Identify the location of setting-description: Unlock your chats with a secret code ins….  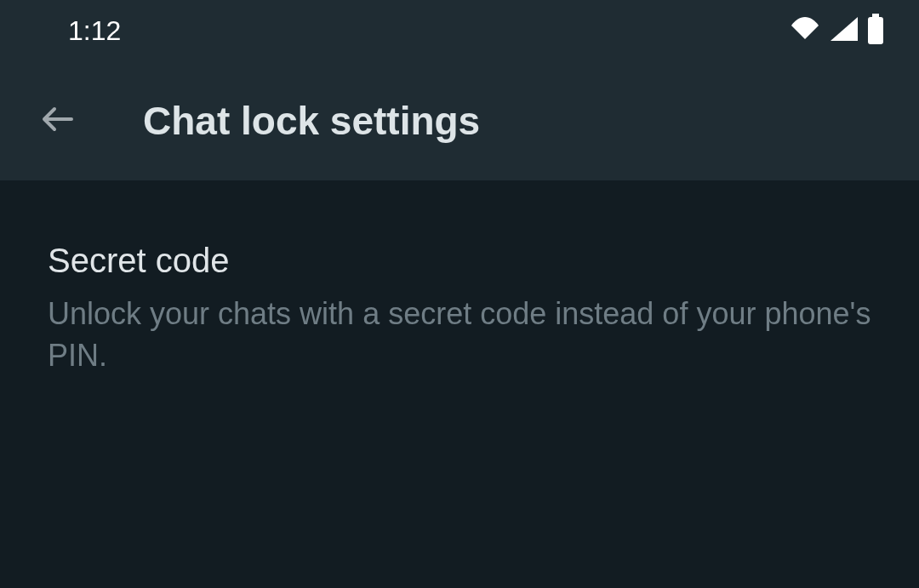
(460, 335).